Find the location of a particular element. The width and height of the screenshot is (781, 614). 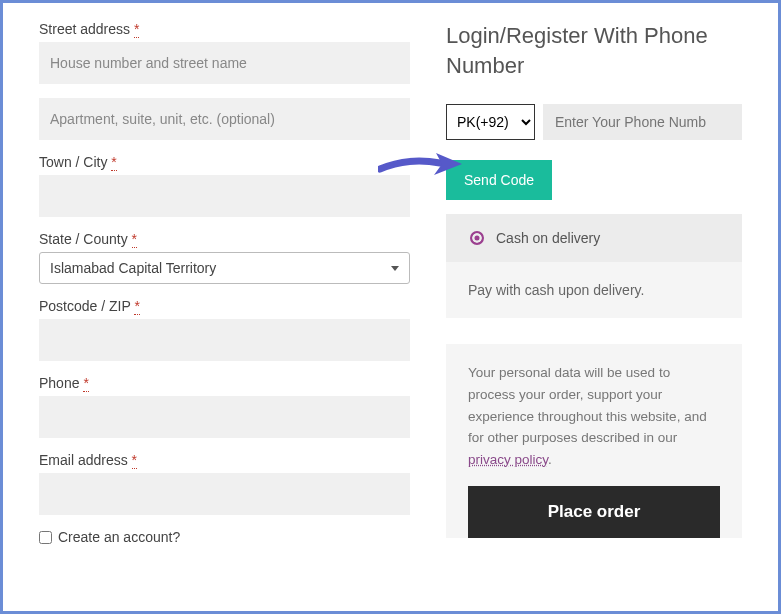

label-text: Email address is located at coordinates (84, 460).